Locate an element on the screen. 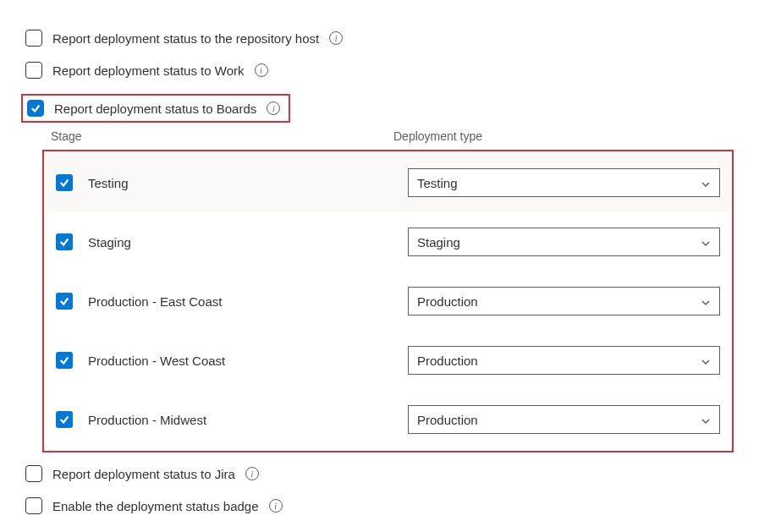  deployment-type-select-prod-west: Production is located at coordinates (564, 360).